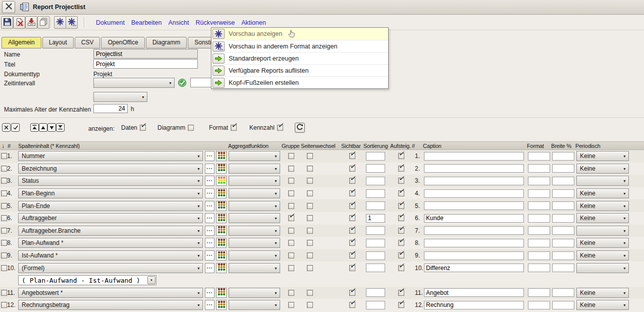  Describe the element at coordinates (191, 128) in the screenshot. I see `show-diagramm-checkbox` at that location.